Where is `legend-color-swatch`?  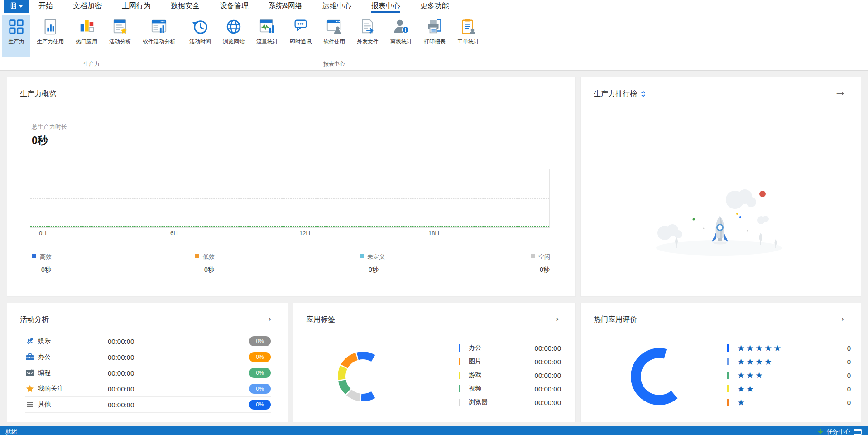
legend-color-swatch is located at coordinates (361, 256).